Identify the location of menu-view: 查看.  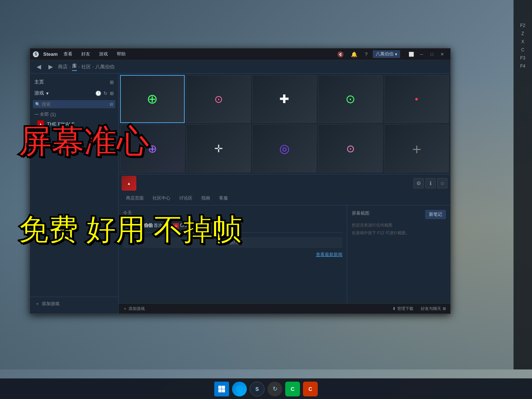
(68, 54).